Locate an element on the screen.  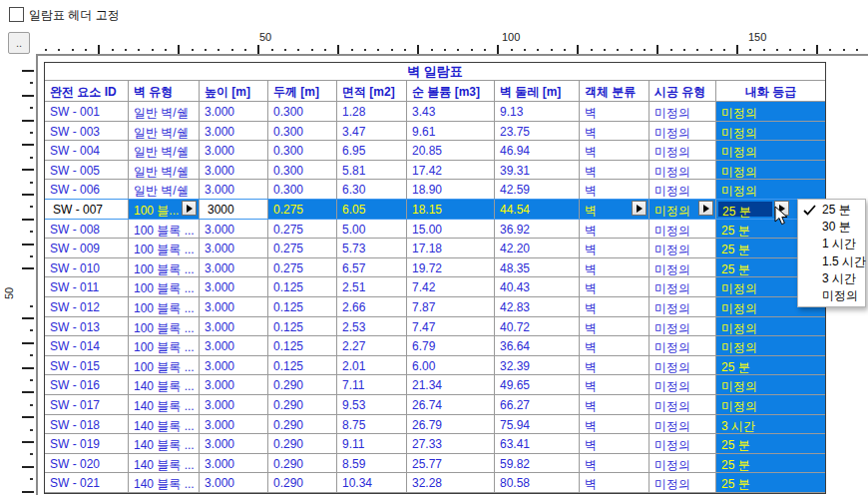
cell-volume: 19.72 is located at coordinates (451, 268).